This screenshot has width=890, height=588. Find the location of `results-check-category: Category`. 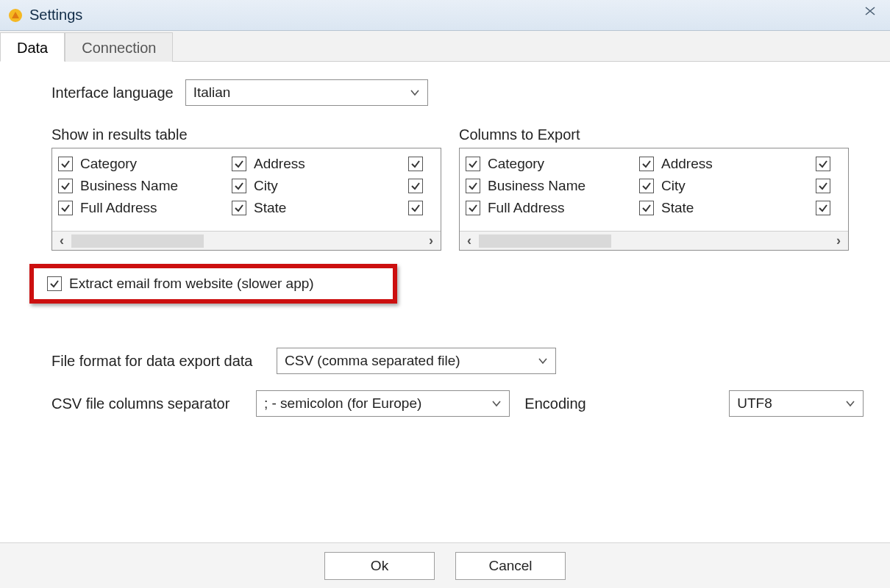

results-check-category: Category is located at coordinates (145, 164).